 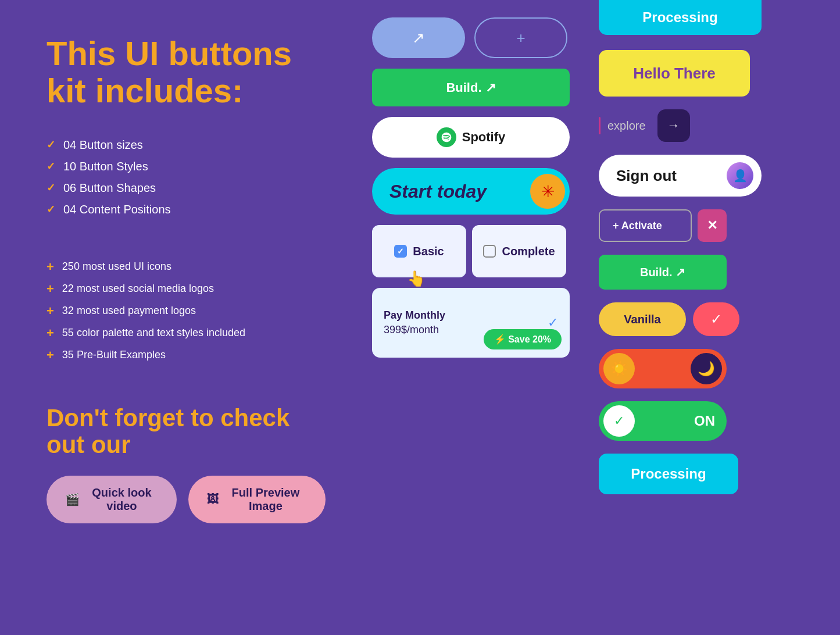 What do you see at coordinates (186, 188) in the screenshot?
I see `list-item: ✓ 06 Button Shapes` at bounding box center [186, 188].